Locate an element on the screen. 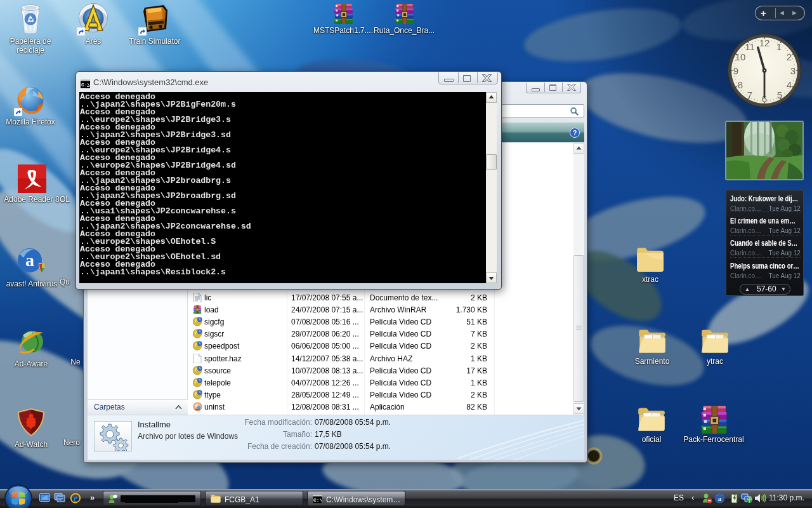  svg-text: C:\ is located at coordinates (318, 500).